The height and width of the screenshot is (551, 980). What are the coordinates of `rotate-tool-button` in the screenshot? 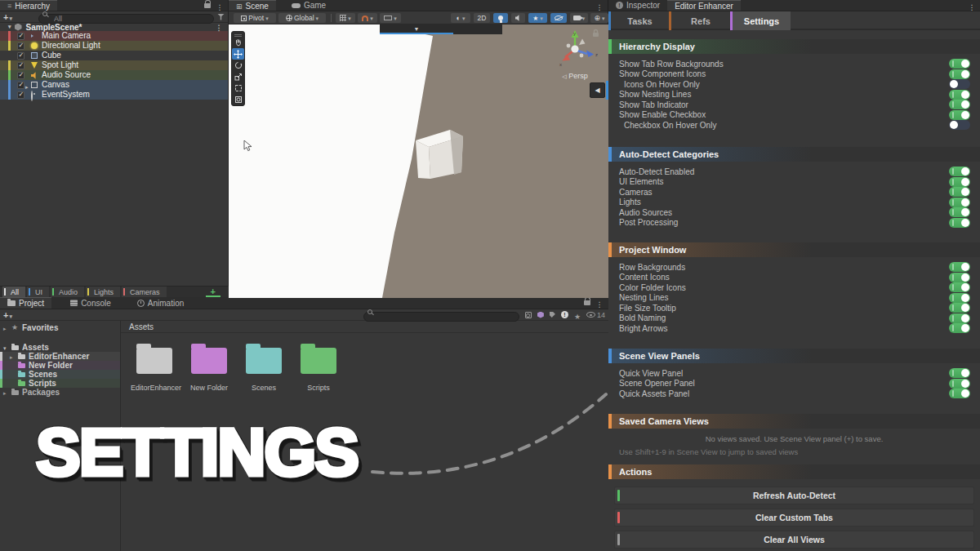 It's located at (238, 65).